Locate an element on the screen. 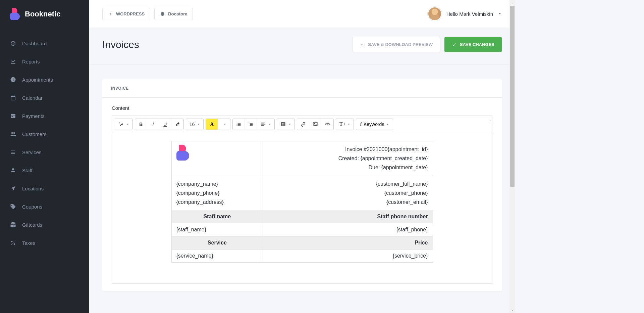 The width and height of the screenshot is (644, 313). breadcrumb-label: Boostore is located at coordinates (178, 14).